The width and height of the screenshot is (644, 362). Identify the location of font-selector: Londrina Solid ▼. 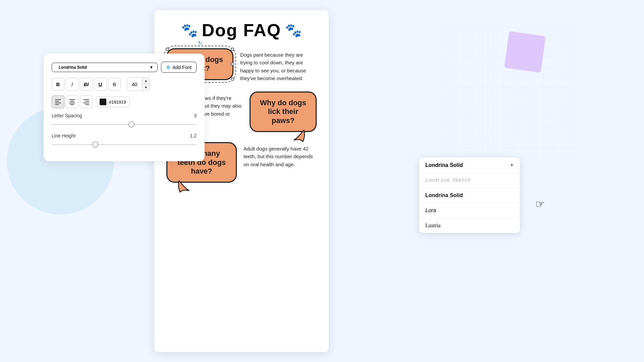
(105, 67).